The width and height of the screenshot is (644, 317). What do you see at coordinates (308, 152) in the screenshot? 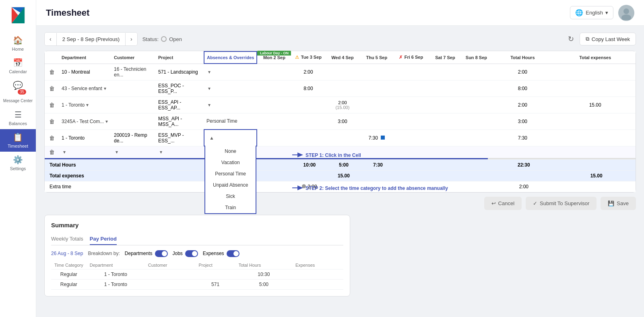
I see `row6-tue` at bounding box center [308, 152].